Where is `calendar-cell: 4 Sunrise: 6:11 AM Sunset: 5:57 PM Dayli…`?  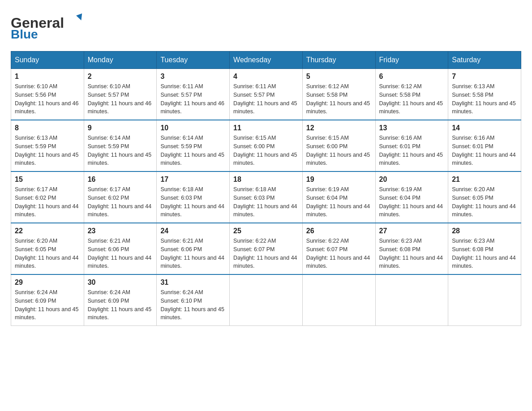 calendar-cell: 4 Sunrise: 6:11 AM Sunset: 5:57 PM Dayli… is located at coordinates (266, 95).